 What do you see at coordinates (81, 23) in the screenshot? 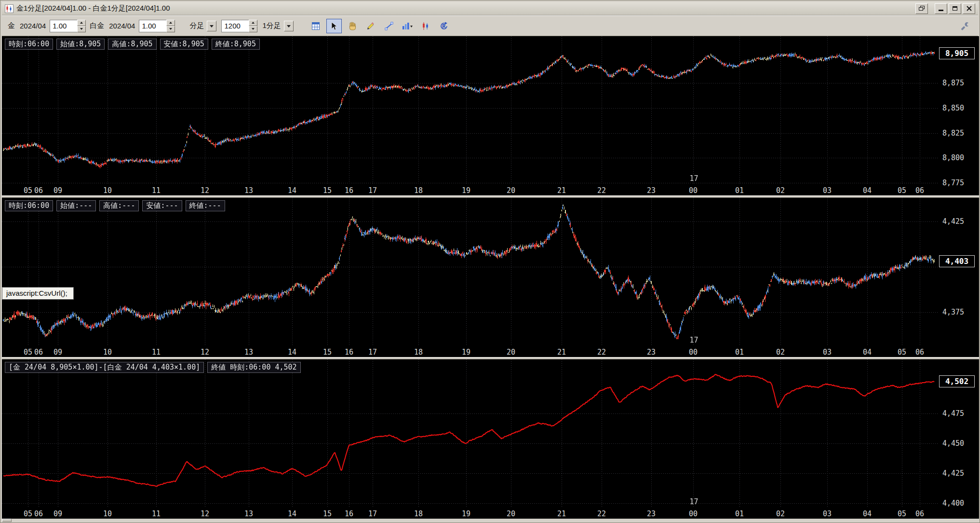
I see `gold-multiplier-up-button` at bounding box center [81, 23].